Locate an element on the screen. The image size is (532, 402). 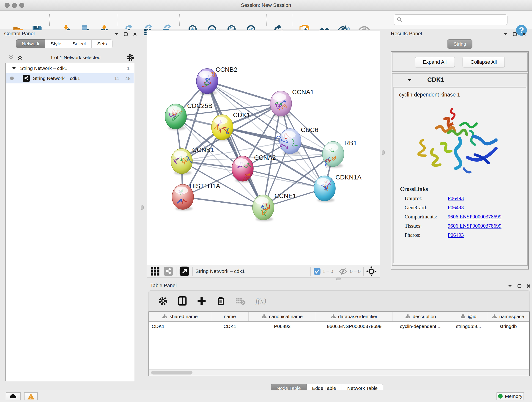
network-node-CCNE1 is located at coordinates (263, 208).